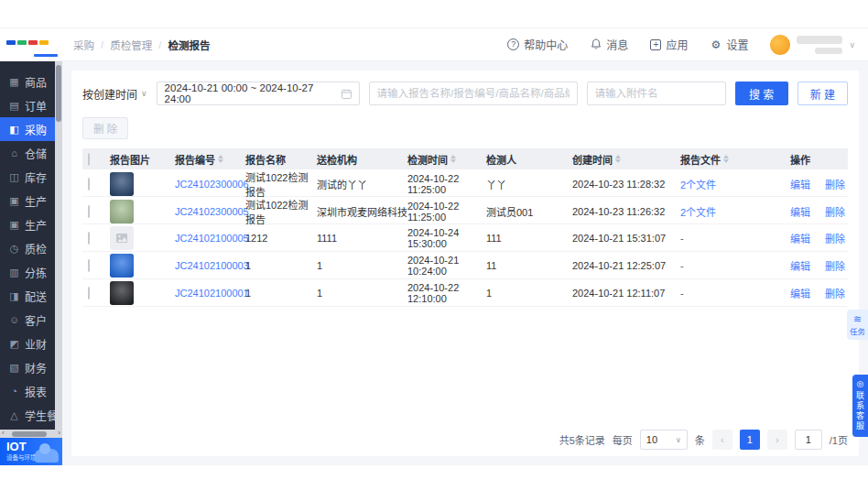  I want to click on breadcrumb-item: 质检管理, so click(131, 45).